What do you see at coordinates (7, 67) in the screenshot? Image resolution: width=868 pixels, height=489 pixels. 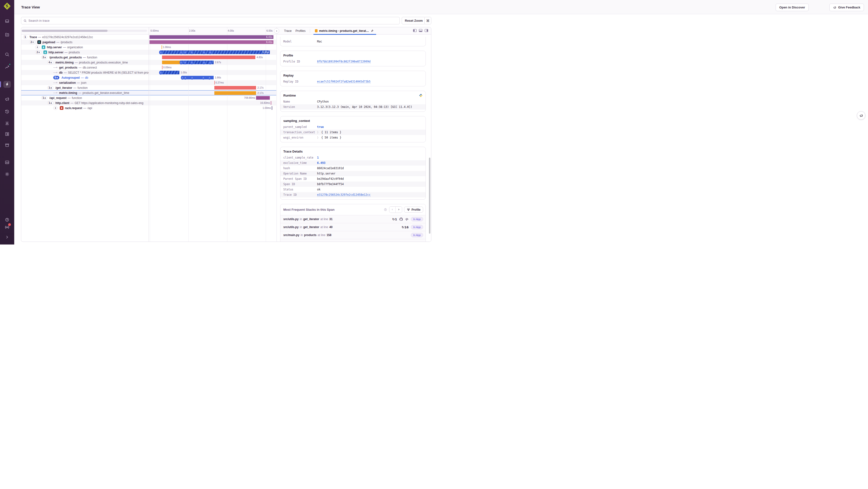 I see `chart-trend-icon` at bounding box center [7, 67].